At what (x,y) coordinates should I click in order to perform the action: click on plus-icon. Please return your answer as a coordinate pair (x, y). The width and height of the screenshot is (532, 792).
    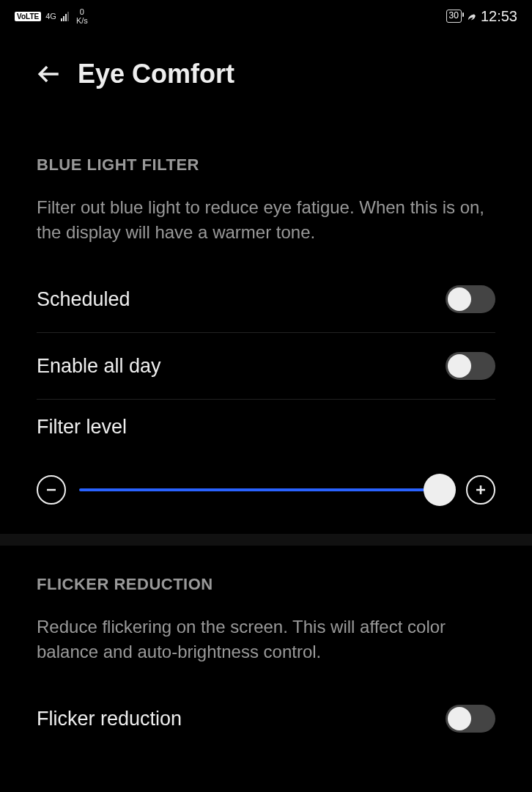
    Looking at the image, I should click on (481, 490).